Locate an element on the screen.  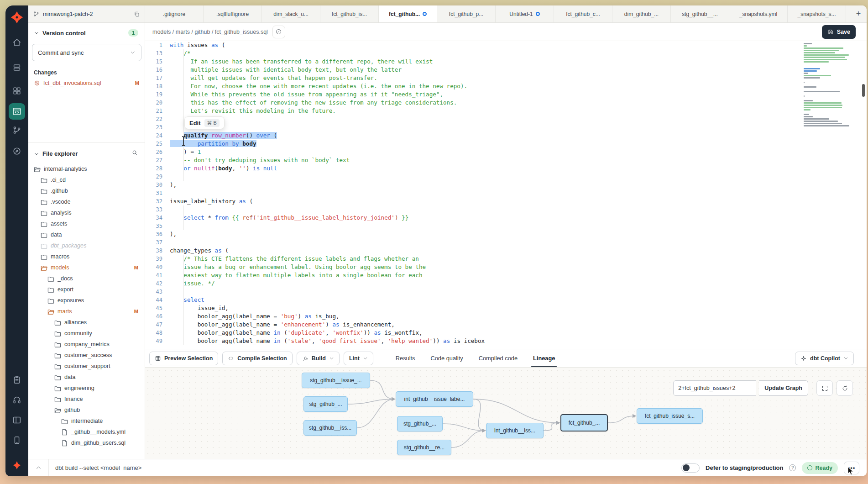
code-line-16: 16 multiple issues with identical body t… is located at coordinates (506, 70).